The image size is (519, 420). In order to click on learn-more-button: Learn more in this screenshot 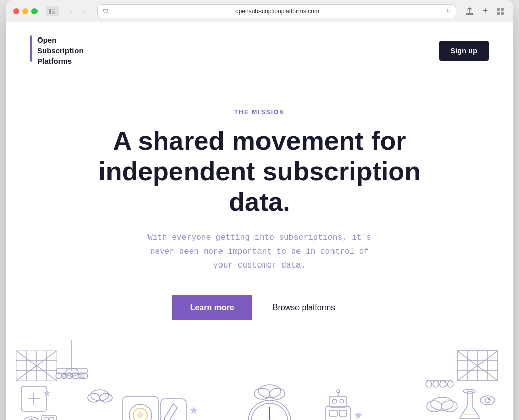, I will do `click(212, 308)`.